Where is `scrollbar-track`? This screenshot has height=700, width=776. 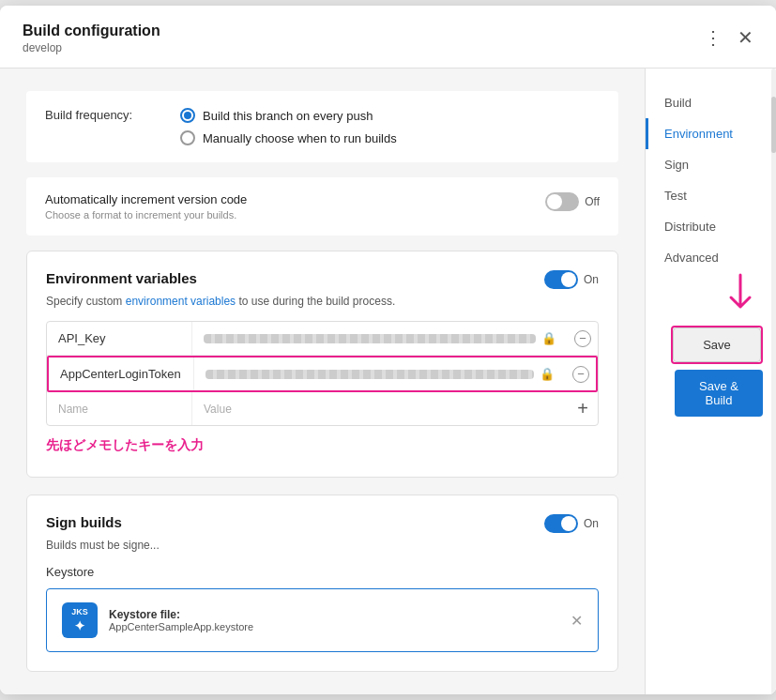 scrollbar-track is located at coordinates (773, 381).